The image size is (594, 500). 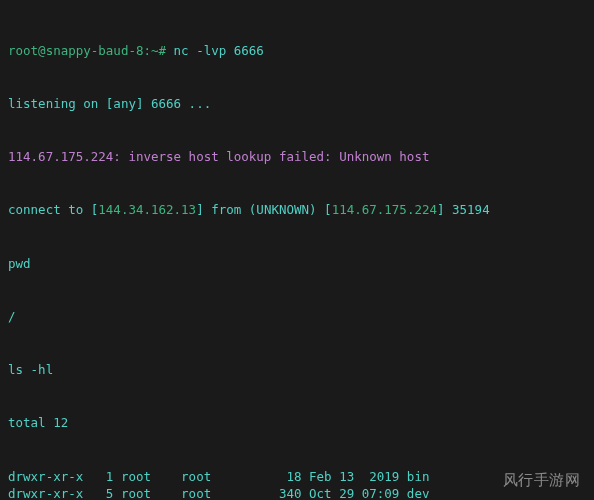 What do you see at coordinates (87, 50) in the screenshot?
I see `prompt-text: root@snappy-baud-8:~#` at bounding box center [87, 50].